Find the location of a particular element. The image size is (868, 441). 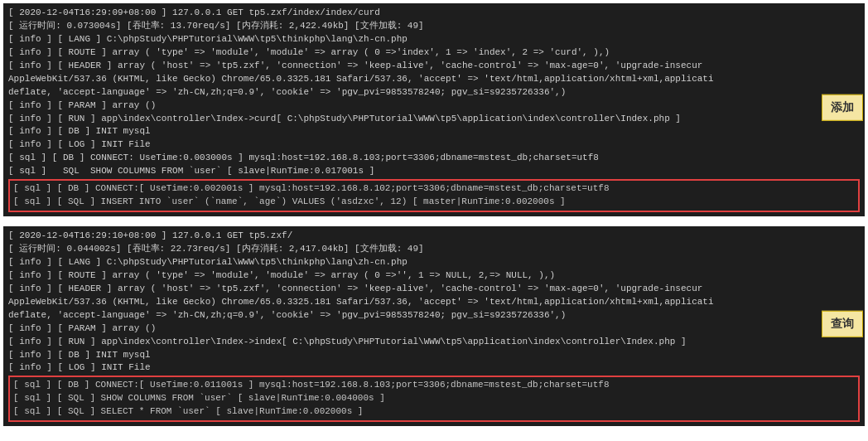

highlight-line: [ sql ] [ SQL ] INSERT INTO `user` (`nam… is located at coordinates (434, 202).